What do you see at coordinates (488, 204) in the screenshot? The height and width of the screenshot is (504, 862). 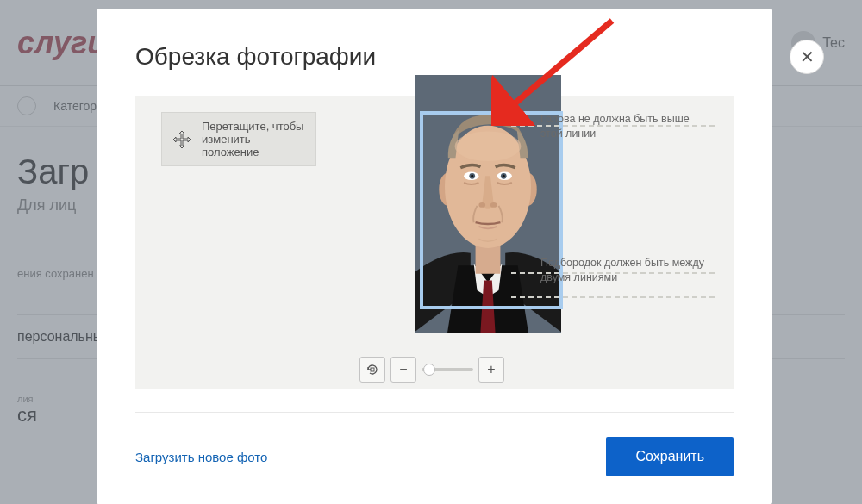 I see `portrait-photo` at bounding box center [488, 204].